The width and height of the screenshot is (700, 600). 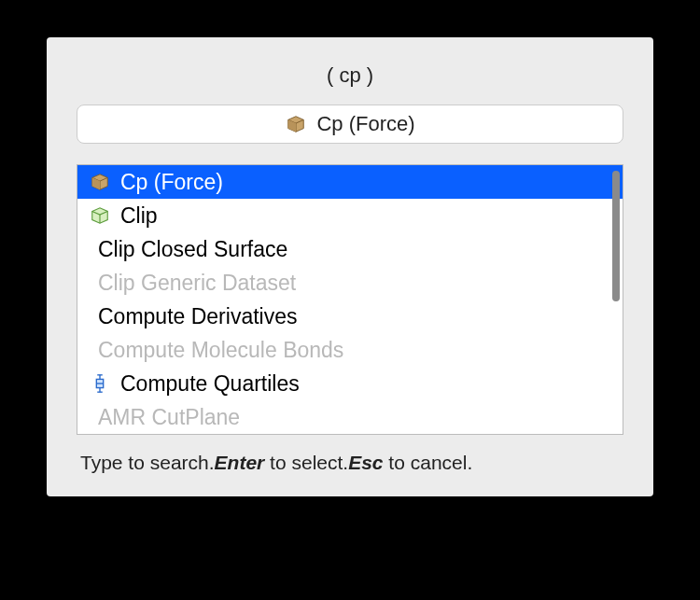 I want to click on list-item-label: Compute Quartiles, so click(x=210, y=384).